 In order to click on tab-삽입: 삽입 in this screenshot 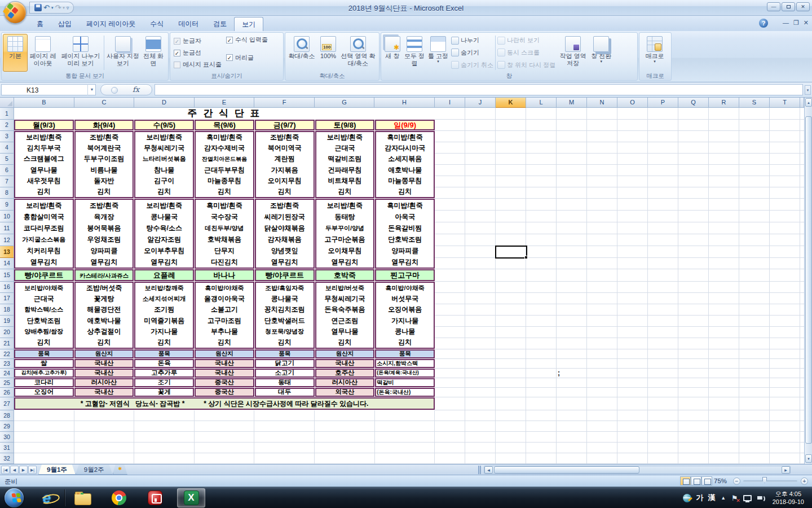, I will do `click(65, 24)`.